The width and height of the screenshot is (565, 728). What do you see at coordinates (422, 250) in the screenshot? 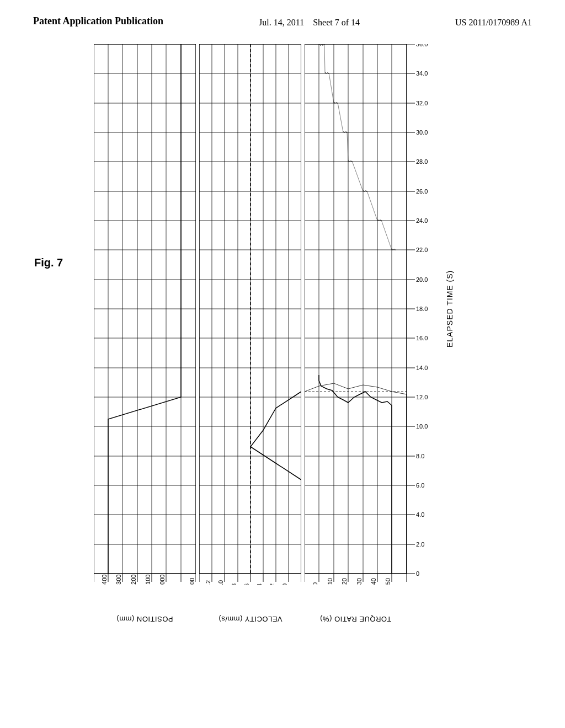
I see `svg-text: 22.0` at bounding box center [422, 250].